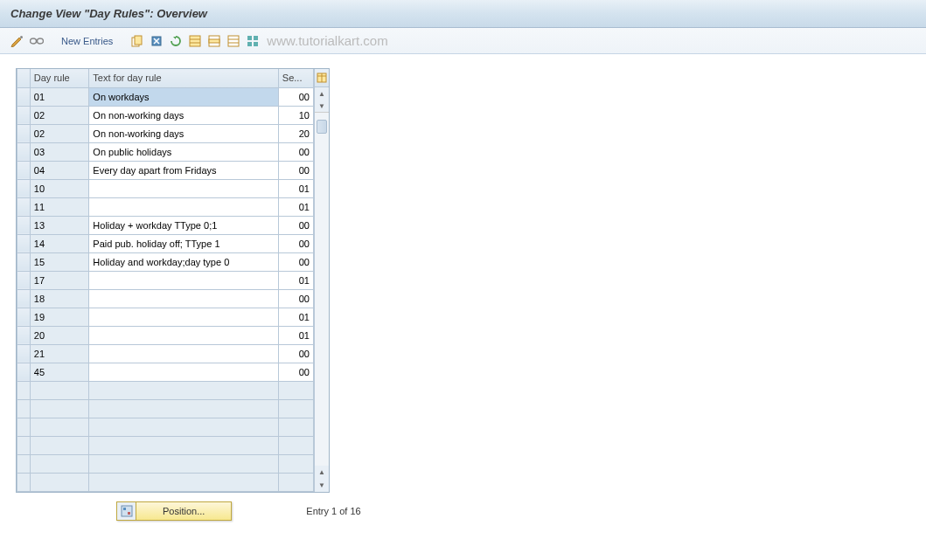 This screenshot has width=926, height=560. I want to click on column-header-seq: Se..., so click(296, 79).